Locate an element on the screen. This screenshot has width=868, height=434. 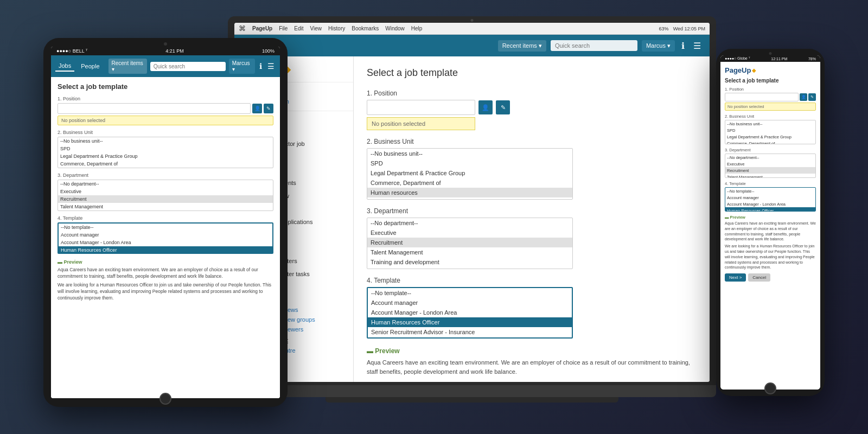
tablet-bu-opt-4: Human resources is located at coordinates (165, 168).